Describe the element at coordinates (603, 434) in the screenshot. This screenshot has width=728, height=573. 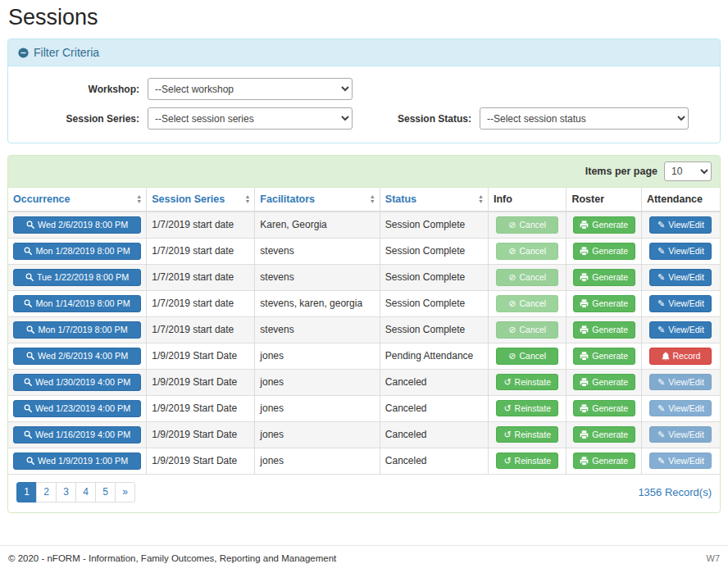
I see `roster-cell: Generate` at that location.